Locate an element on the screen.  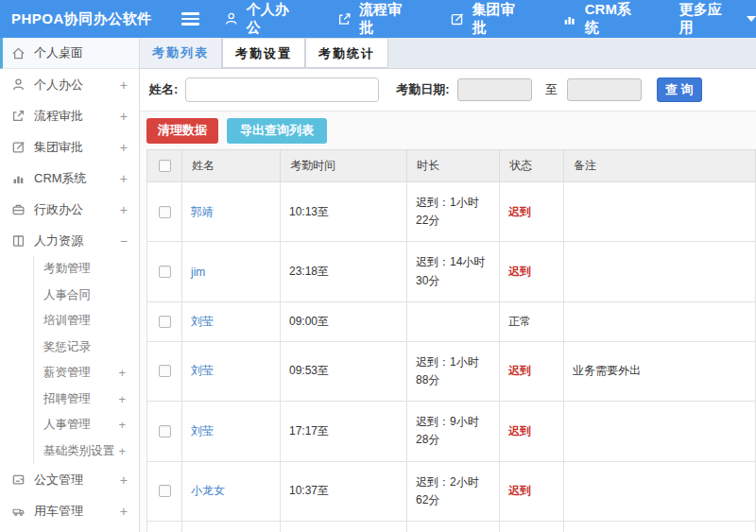
sidebar-subitem: 基础类别设置+ is located at coordinates (87, 452).